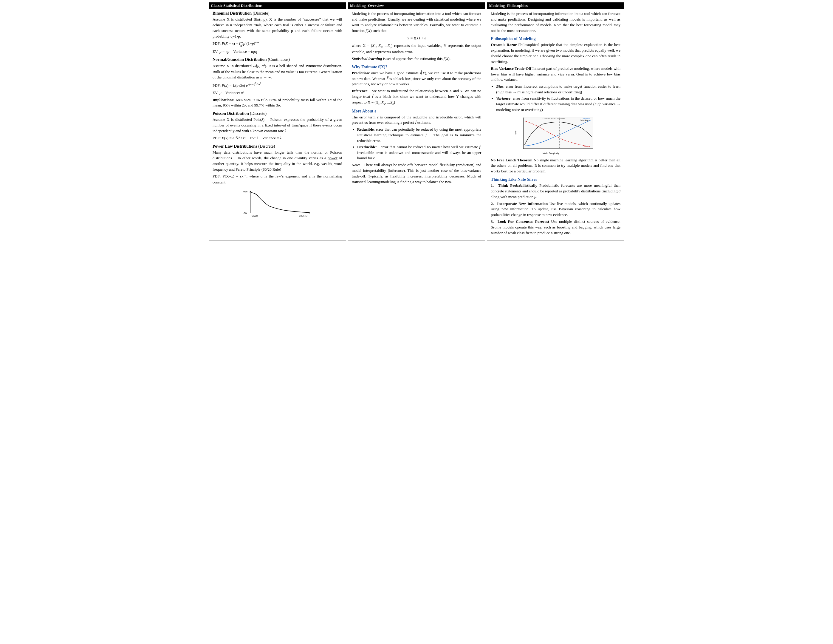  Describe the element at coordinates (558, 98) in the screenshot. I see `bias-variance-list: Bias: error from incorrect assumptions t…` at that location.